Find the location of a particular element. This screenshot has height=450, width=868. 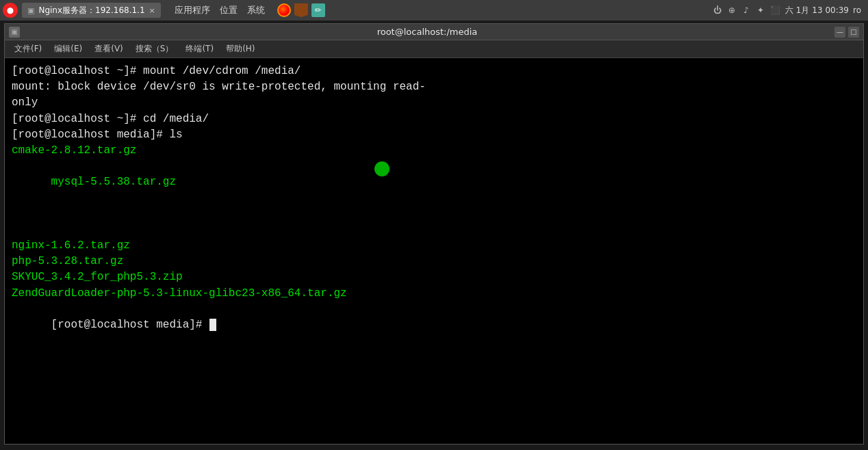

terminal-line-7: nginx-1.6.2.tar.gz is located at coordinates (434, 246).